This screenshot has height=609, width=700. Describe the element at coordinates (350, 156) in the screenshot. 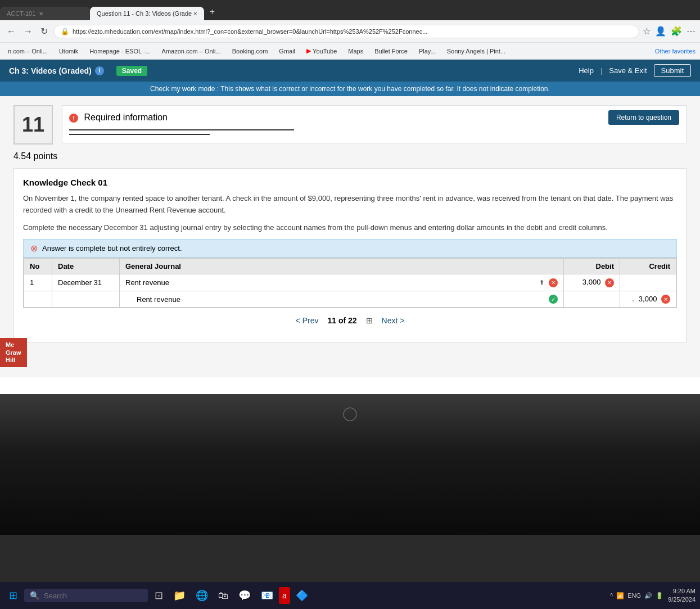

I see `points-section: 4.54 points` at that location.